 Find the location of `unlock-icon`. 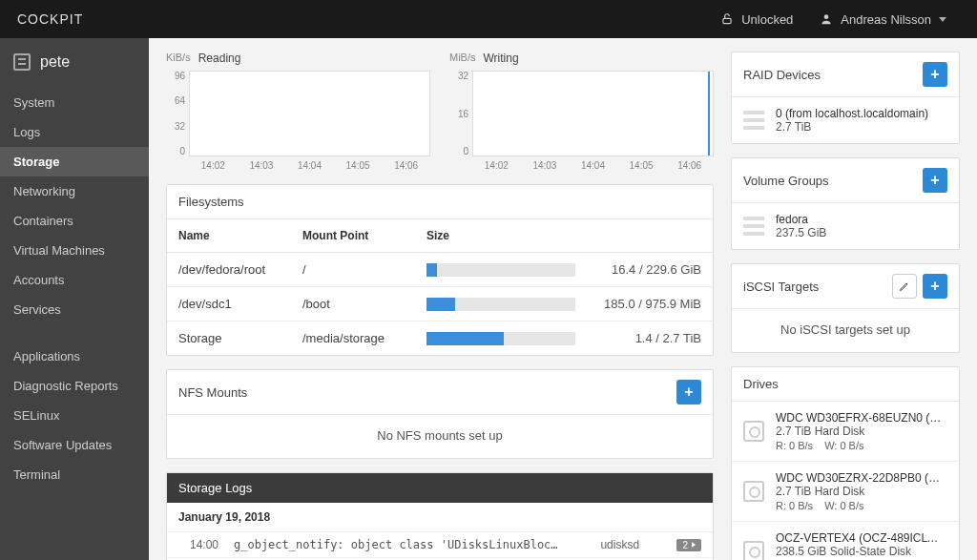

unlock-icon is located at coordinates (727, 19).